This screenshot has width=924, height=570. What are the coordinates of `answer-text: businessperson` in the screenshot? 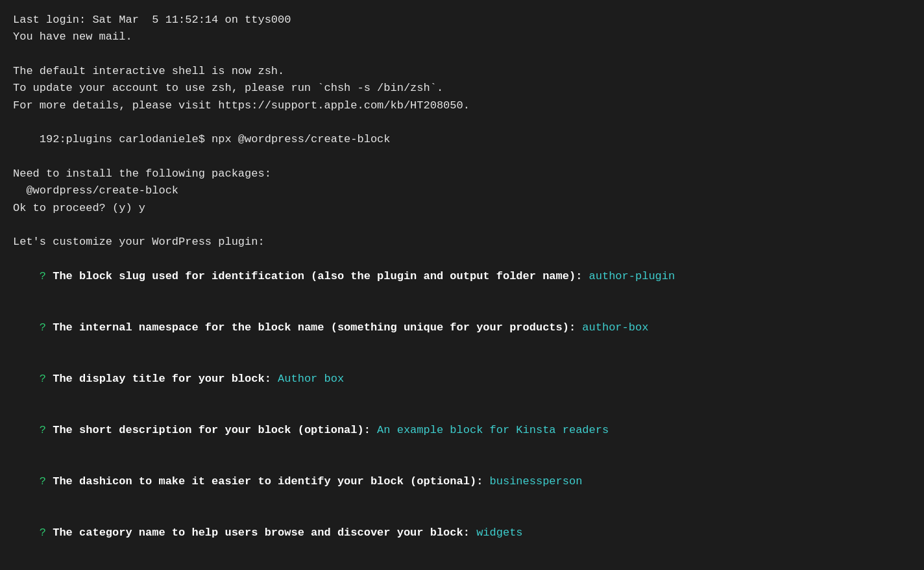 It's located at (536, 482).